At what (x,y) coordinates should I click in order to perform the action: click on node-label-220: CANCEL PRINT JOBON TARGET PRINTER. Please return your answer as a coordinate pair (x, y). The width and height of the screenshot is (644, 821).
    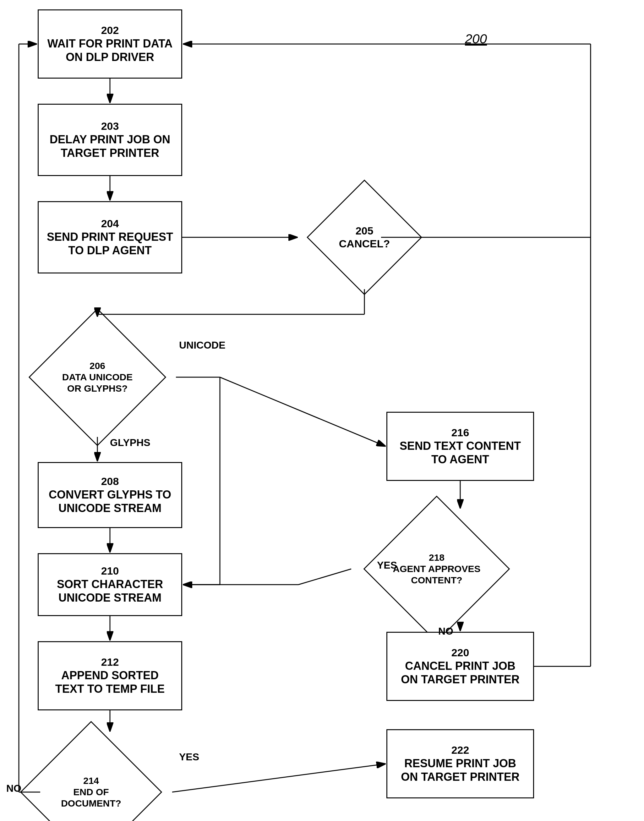
    Looking at the image, I should click on (460, 673).